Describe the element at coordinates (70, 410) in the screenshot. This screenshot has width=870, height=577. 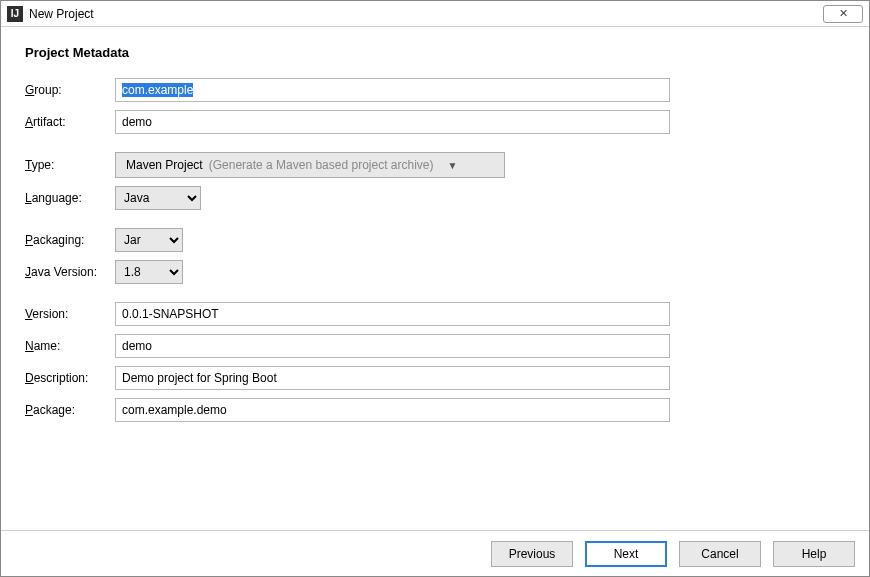
I see `package-label: Package:` at that location.